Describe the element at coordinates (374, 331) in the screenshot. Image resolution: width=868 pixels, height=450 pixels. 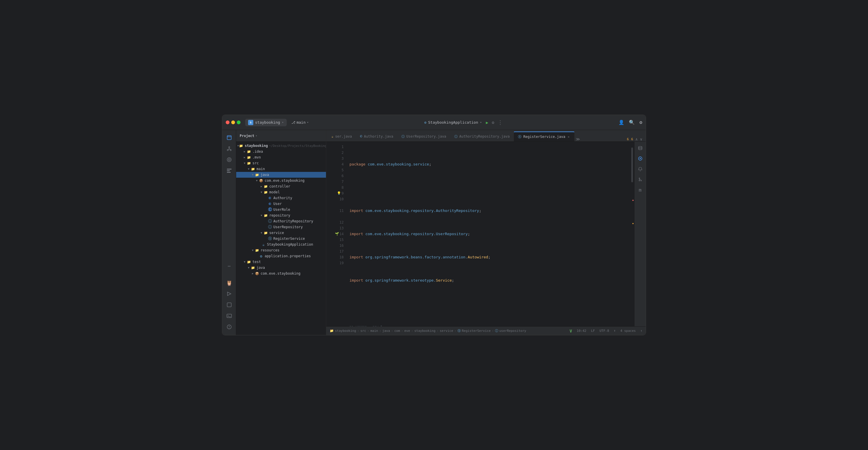
I see `breadcrumb-main: main` at that location.